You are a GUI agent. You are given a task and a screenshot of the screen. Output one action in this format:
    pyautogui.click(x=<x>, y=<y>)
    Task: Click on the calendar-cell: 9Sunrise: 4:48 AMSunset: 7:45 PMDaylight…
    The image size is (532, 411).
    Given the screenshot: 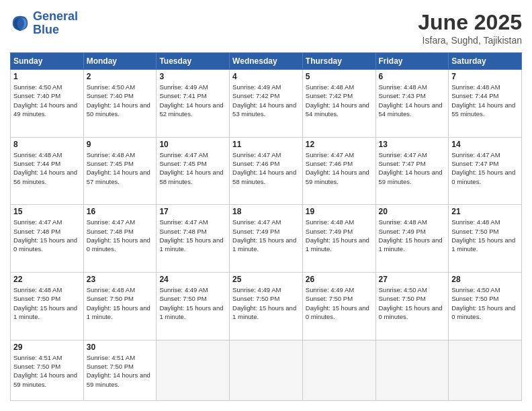 What is the action you would take?
    pyautogui.click(x=120, y=171)
    